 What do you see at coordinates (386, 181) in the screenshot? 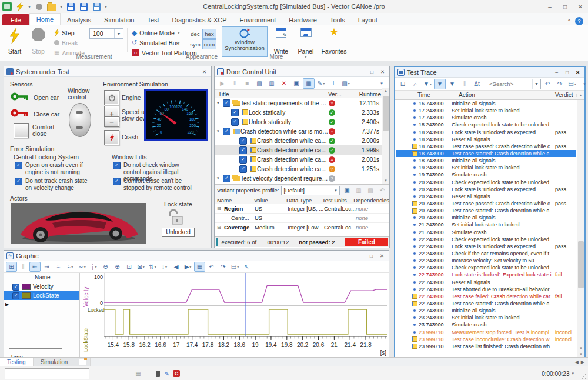
I see `scroll-down-icon: ▼` at bounding box center [386, 181].